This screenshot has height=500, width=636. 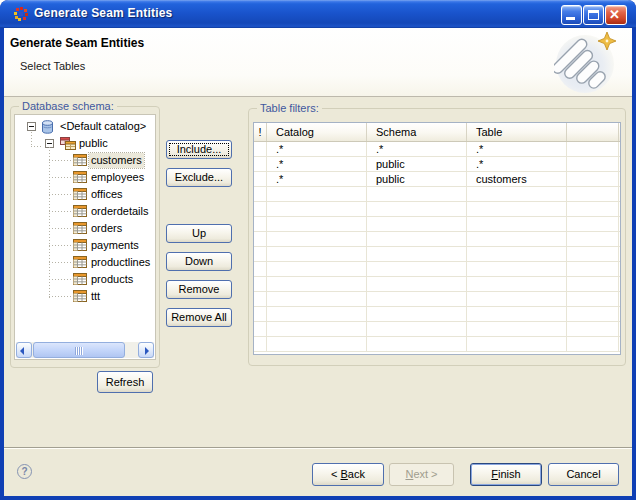 I want to click on finish-button: Finish, so click(x=506, y=474).